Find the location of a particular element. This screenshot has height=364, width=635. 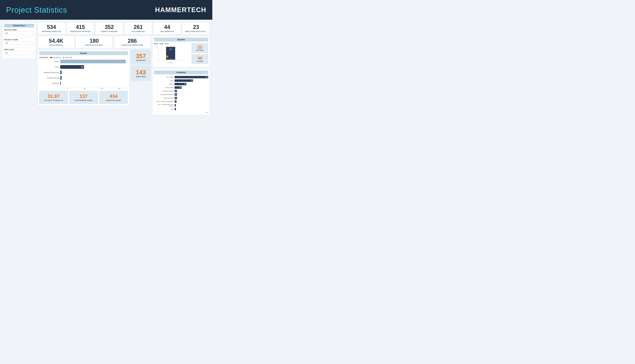

bar-label: Rejected is located at coordinates (50, 84).